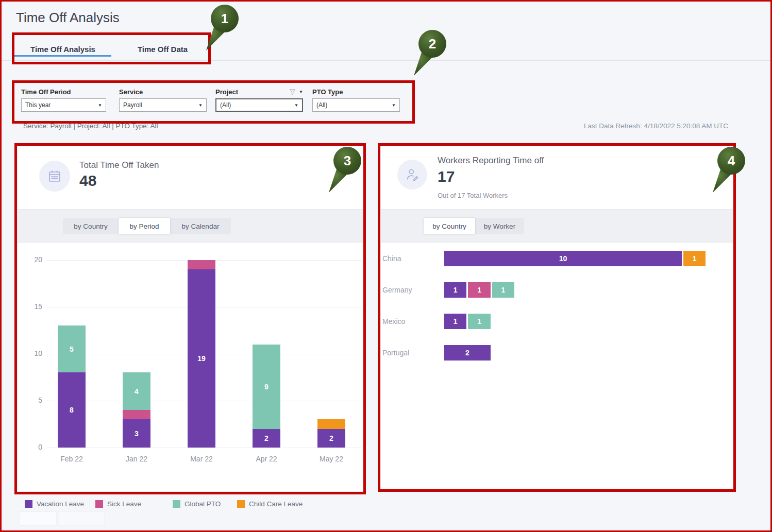 The width and height of the screenshot is (772, 532). I want to click on bar-segment-Mexico-GlobalPTO: 1, so click(479, 321).